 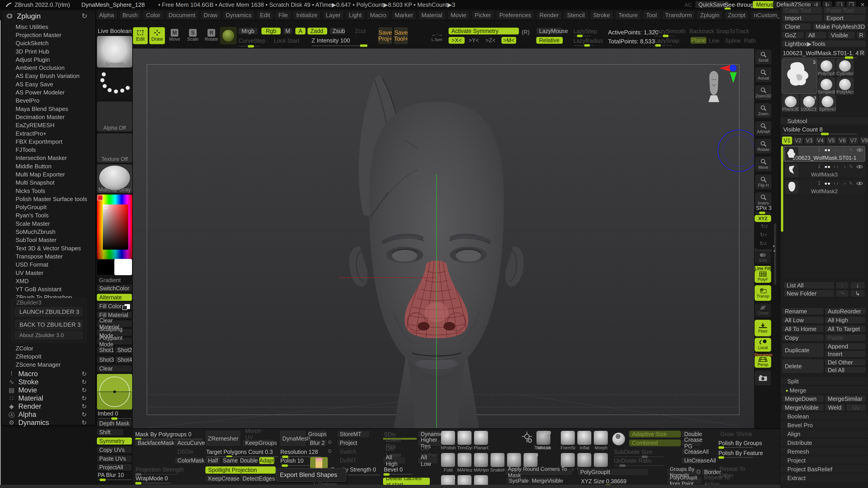 What do you see at coordinates (809, 103) in the screenshot?
I see `tool-thumbnail: 3 100623_` at bounding box center [809, 103].